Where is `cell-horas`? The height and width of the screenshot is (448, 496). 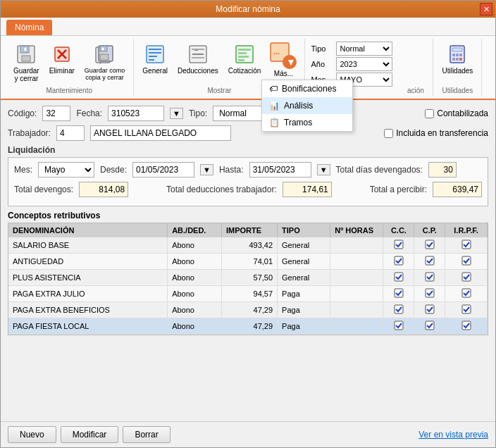
cell-horas is located at coordinates (356, 310).